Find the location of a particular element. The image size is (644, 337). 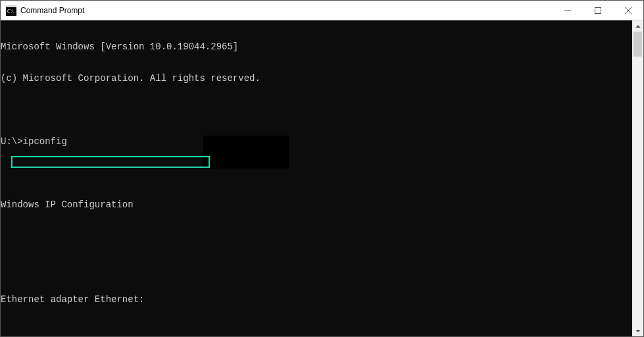

gateway-highlight is located at coordinates (111, 162).